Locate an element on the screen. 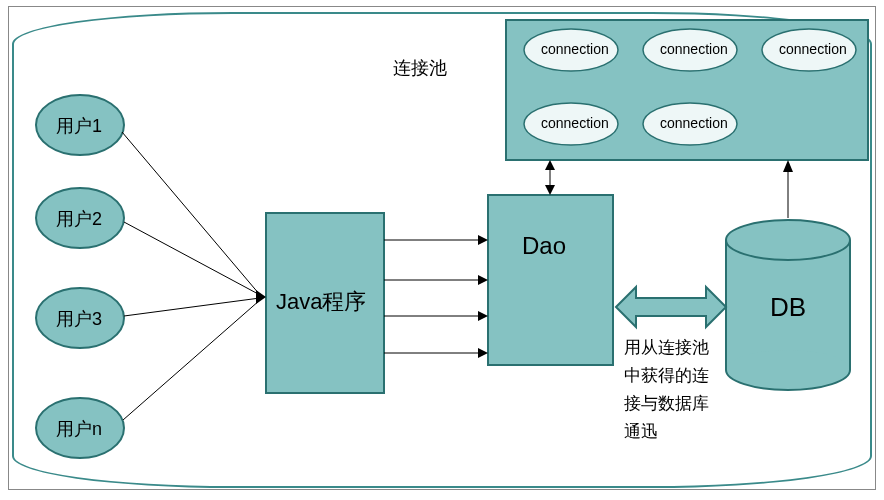  arrows-users-to-java is located at coordinates (194, 276).